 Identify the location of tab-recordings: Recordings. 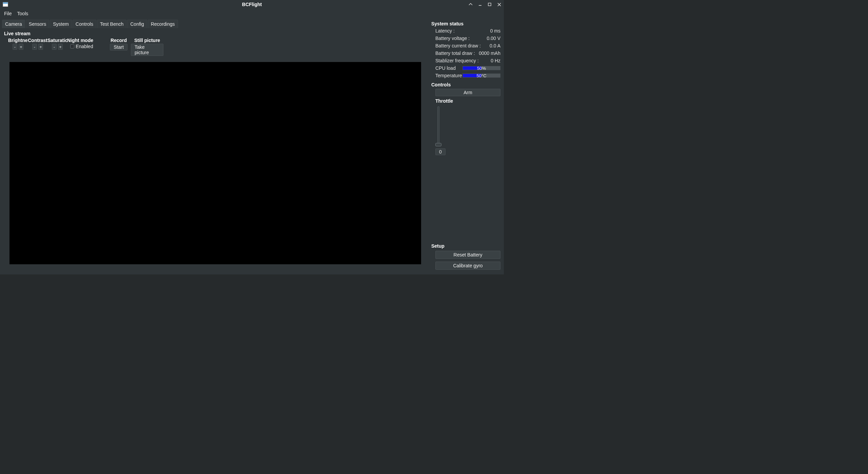
(163, 24).